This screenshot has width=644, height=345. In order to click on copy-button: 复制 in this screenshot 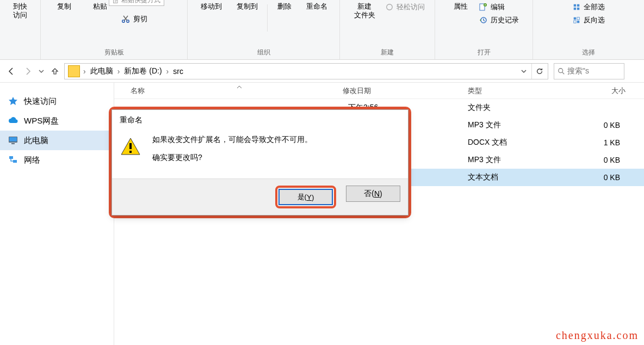, I will do `click(64, 7)`.